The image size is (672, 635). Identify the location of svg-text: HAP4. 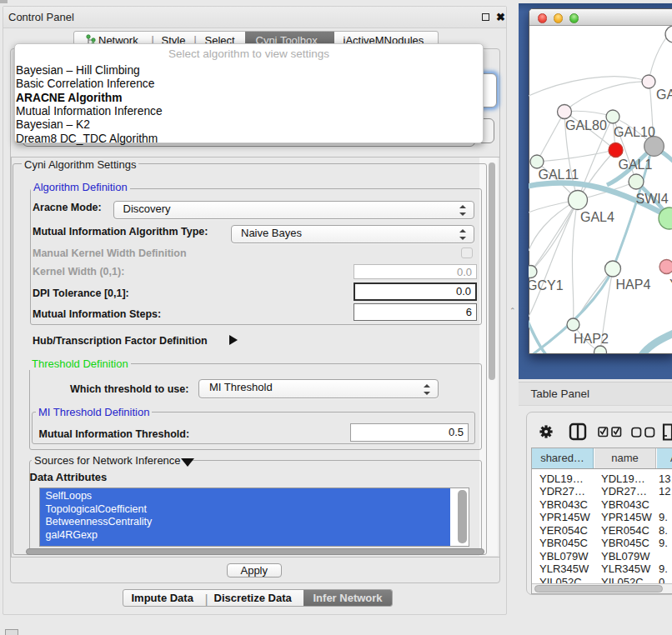
(634, 285).